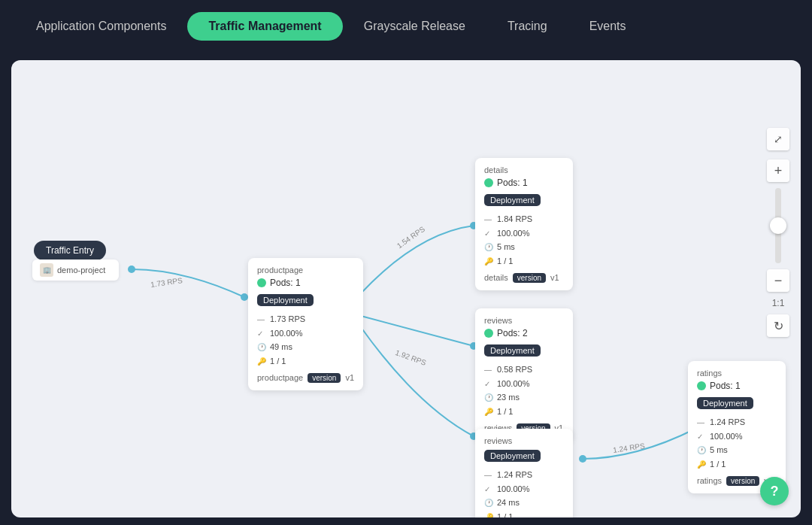  Describe the element at coordinates (778, 326) in the screenshot. I see `refresh-button: ↻` at that location.